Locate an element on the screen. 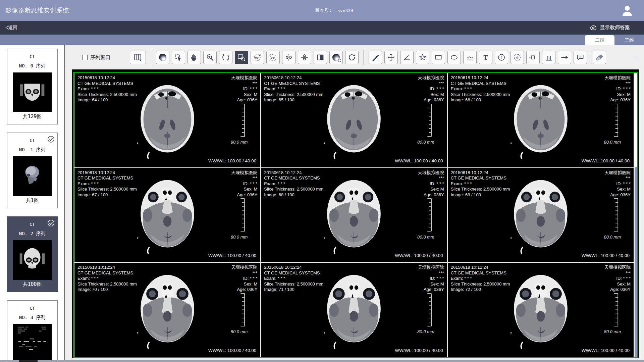  overlay-image-number: Image: 64 / 100 is located at coordinates (107, 100).